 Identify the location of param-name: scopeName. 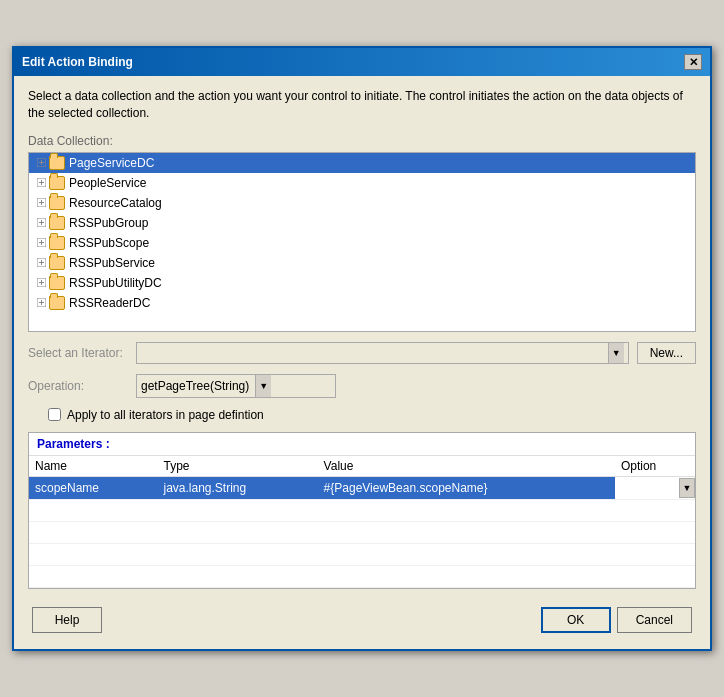
(94, 488).